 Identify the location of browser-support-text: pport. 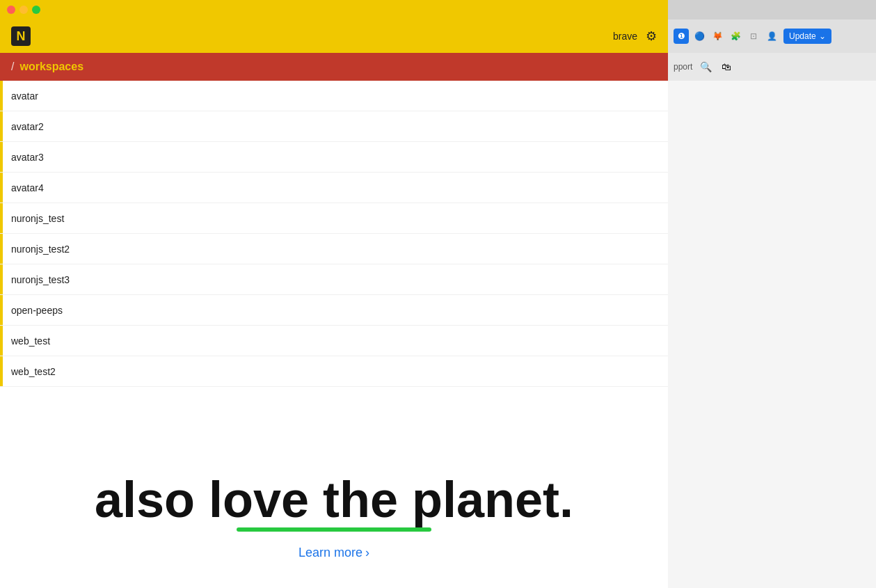
(683, 67).